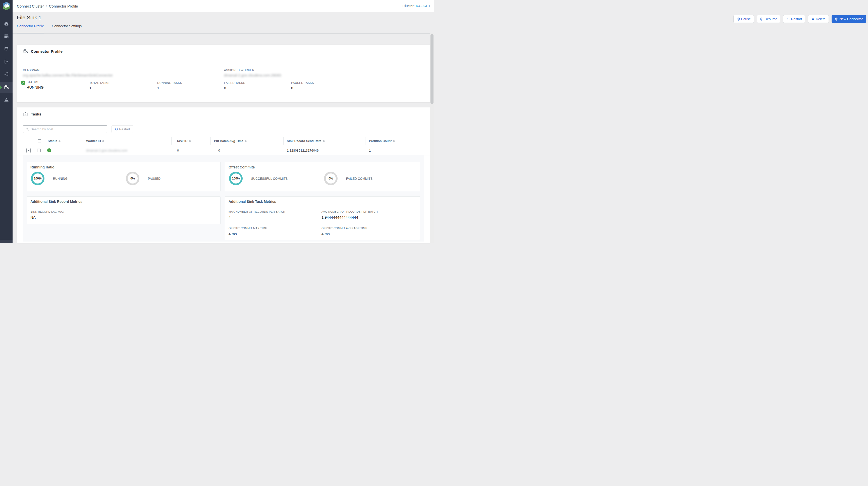 The image size is (868, 486). I want to click on sidebar-item-producers, so click(6, 61).